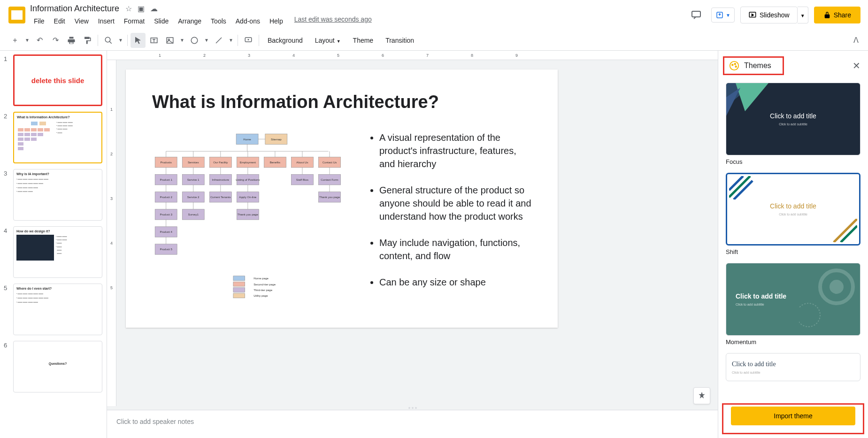  What do you see at coordinates (138, 40) in the screenshot?
I see `select-tool` at bounding box center [138, 40].